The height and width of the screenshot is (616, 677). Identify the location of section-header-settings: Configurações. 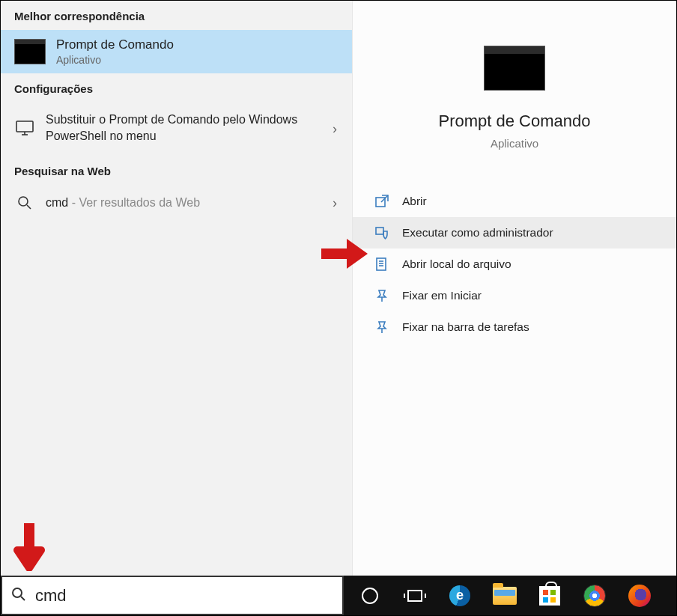
(177, 88).